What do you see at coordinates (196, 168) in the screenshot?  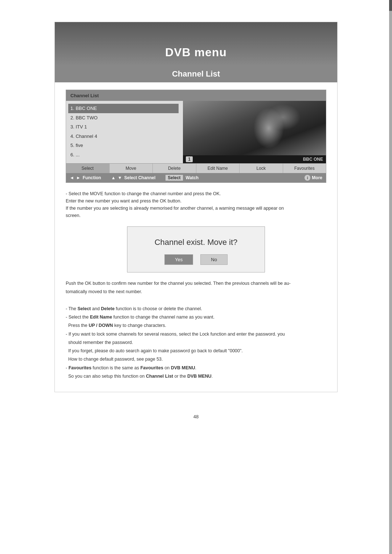 I see `action-button-row: Select Move Delete Edit Name Lock Favour…` at bounding box center [196, 168].